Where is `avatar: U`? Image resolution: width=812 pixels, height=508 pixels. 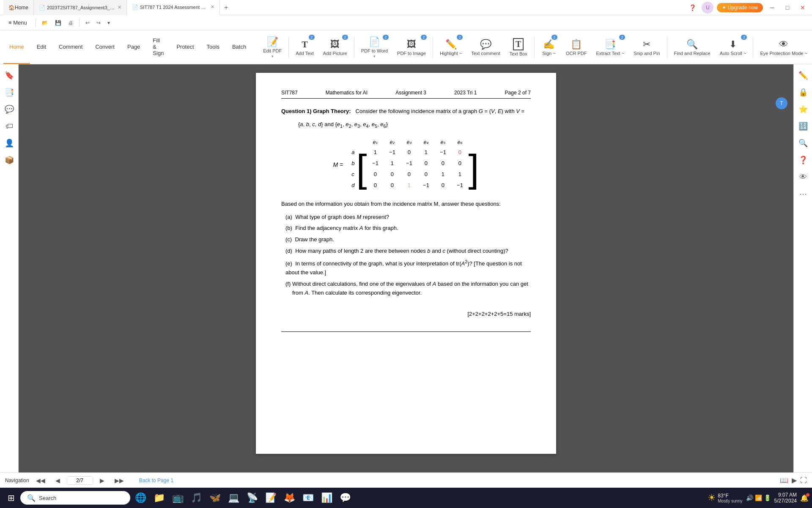
avatar: U is located at coordinates (708, 8).